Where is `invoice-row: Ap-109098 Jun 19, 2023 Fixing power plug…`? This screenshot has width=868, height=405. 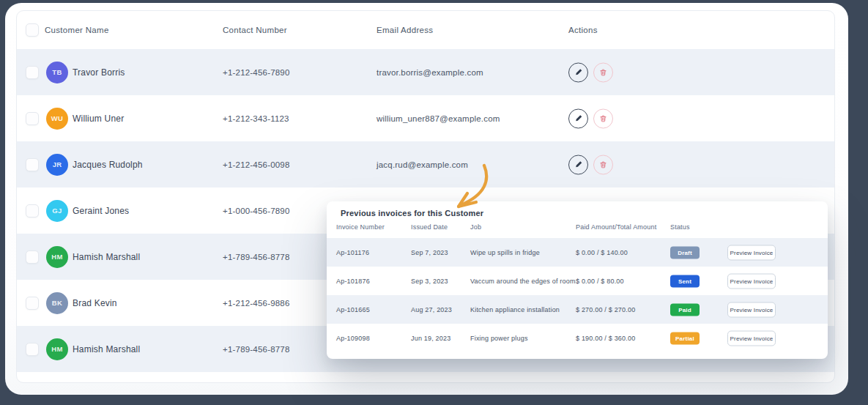
invoice-row: Ap-109098 Jun 19, 2023 Fixing power plug… is located at coordinates (577, 338).